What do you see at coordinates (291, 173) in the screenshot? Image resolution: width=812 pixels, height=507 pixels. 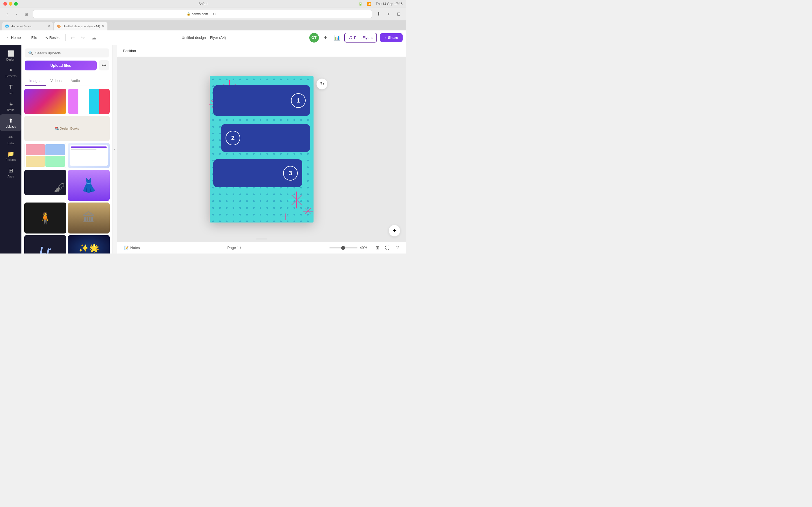 I see `circle-num-3: 3` at bounding box center [291, 173].